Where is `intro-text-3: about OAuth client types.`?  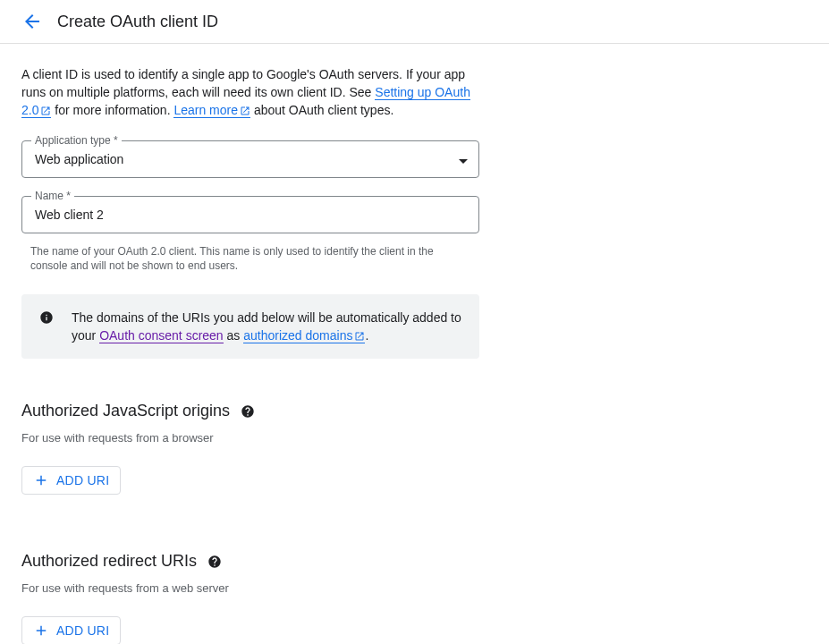
intro-text-3: about OAuth client types. is located at coordinates (322, 110).